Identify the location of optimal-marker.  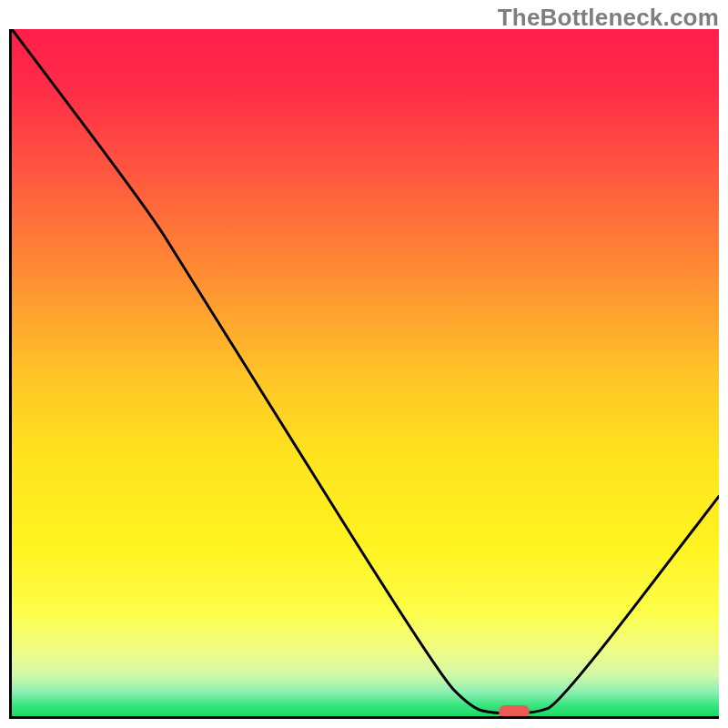
(514, 712).